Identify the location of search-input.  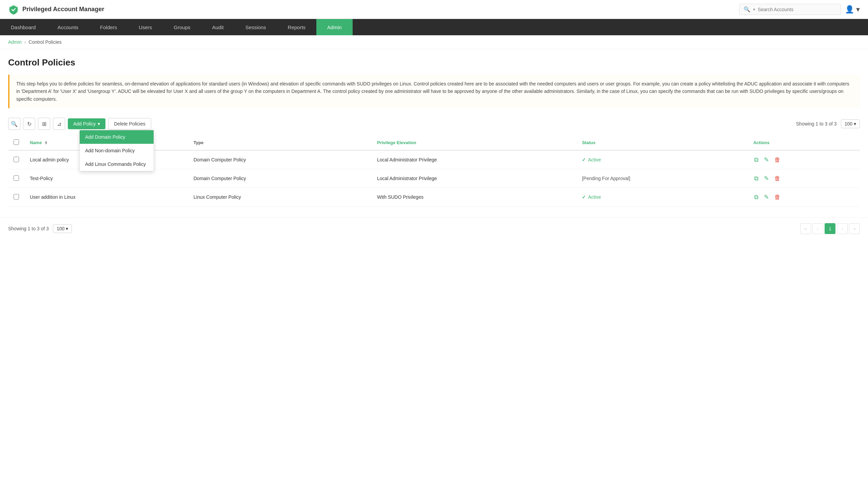
(797, 9).